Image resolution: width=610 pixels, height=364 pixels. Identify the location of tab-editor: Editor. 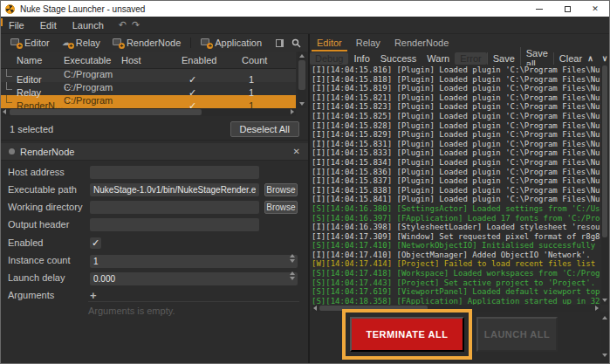
(330, 44).